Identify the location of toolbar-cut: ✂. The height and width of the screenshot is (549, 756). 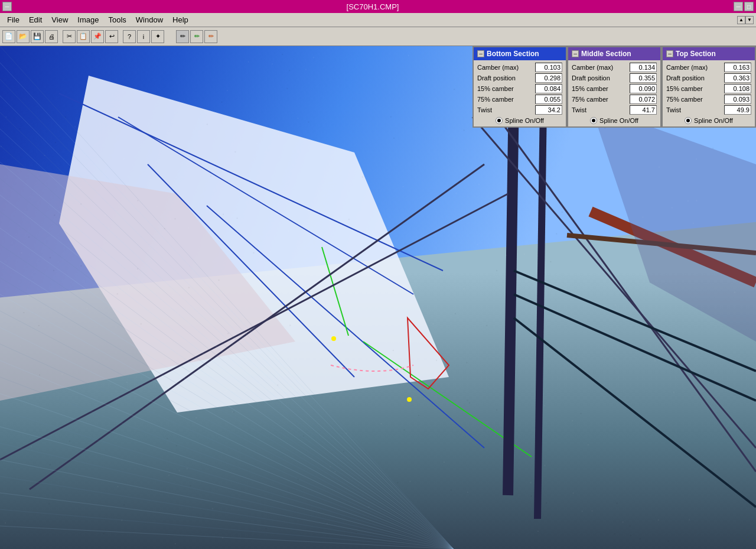
(69, 37).